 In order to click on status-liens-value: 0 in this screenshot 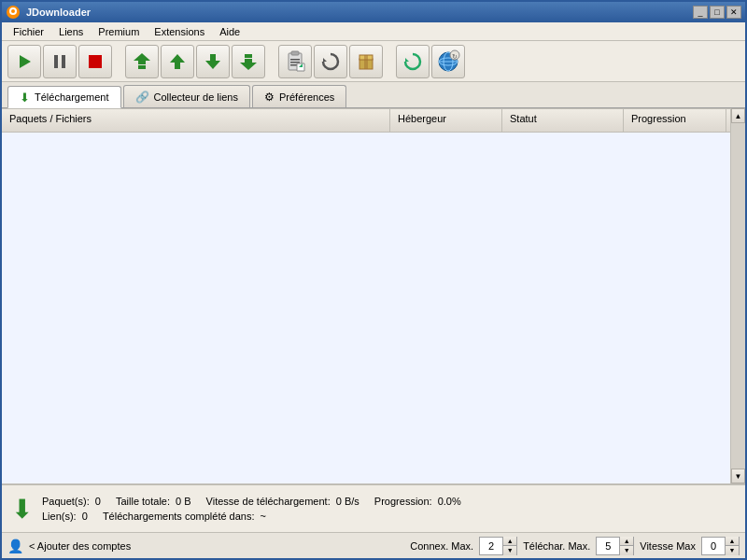, I will do `click(85, 516)`.